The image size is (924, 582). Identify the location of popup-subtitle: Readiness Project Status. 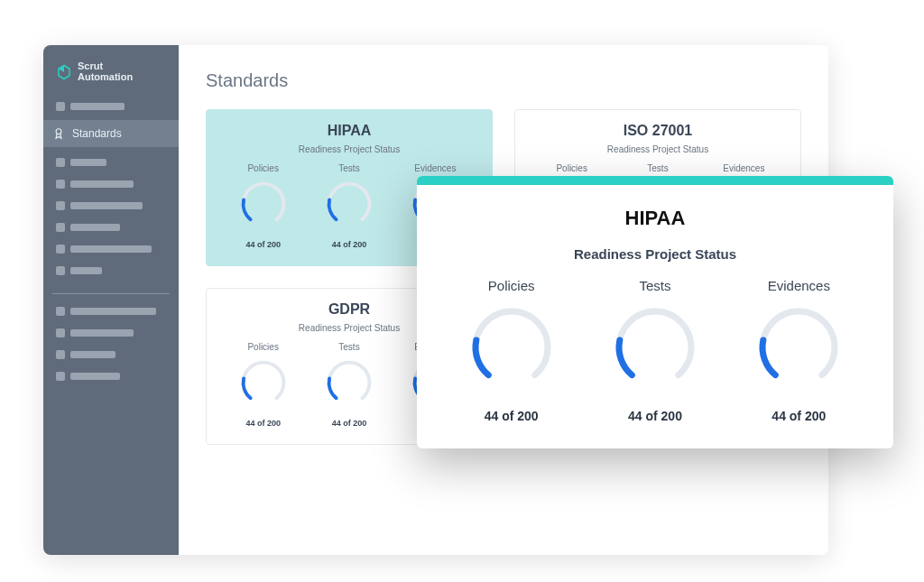
(655, 254).